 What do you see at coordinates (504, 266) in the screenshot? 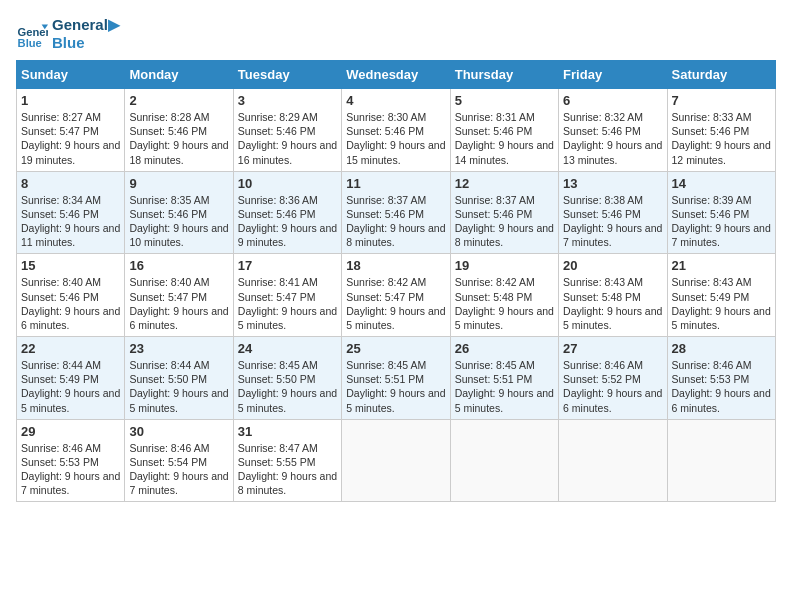
I see `day-number: 19` at bounding box center [504, 266].